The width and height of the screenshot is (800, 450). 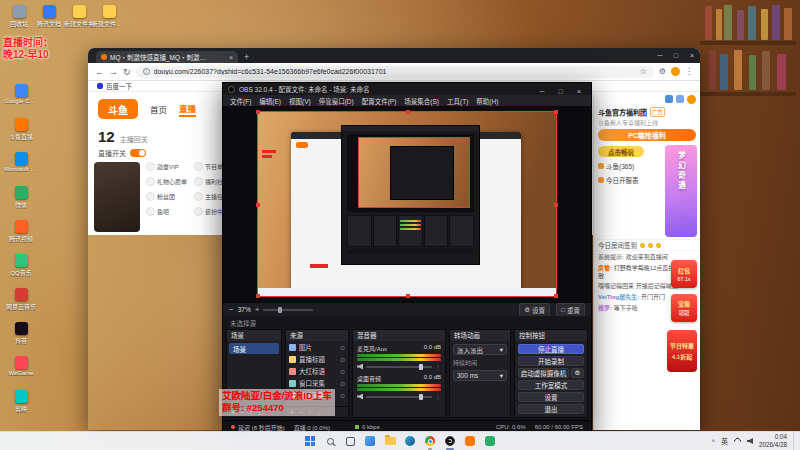 What do you see at coordinates (395, 72) in the screenshot?
I see `url-bar: i douyu.com/226037?dyshid=c6c531-54e1563…` at bounding box center [395, 72].